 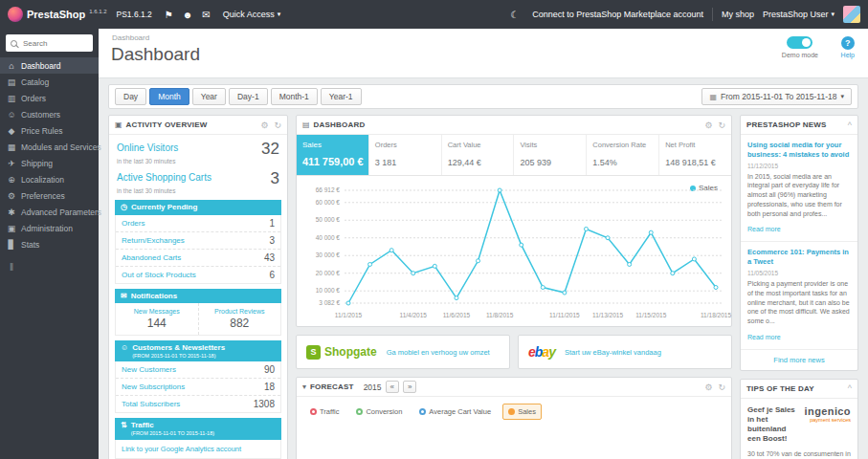 I want to click on out-of-stock-row: Out of Stock Products6, so click(x=198, y=275).